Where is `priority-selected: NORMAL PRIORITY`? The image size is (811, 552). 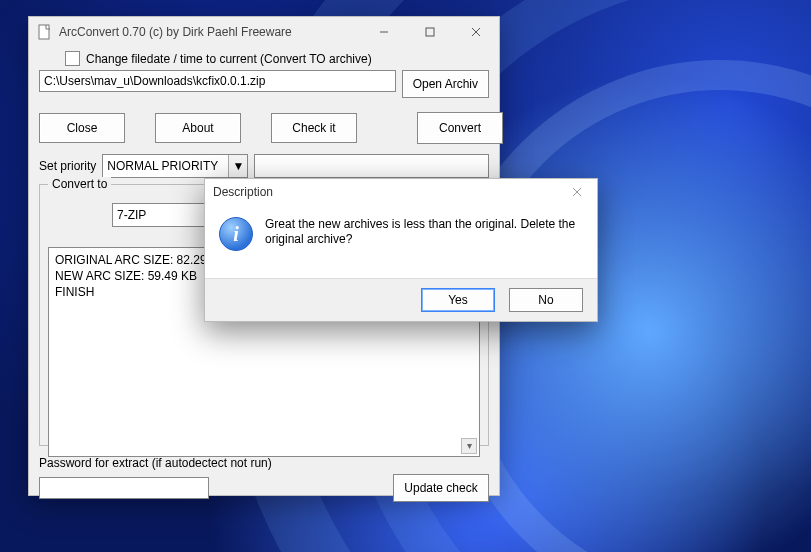 priority-selected: NORMAL PRIORITY is located at coordinates (162, 166).